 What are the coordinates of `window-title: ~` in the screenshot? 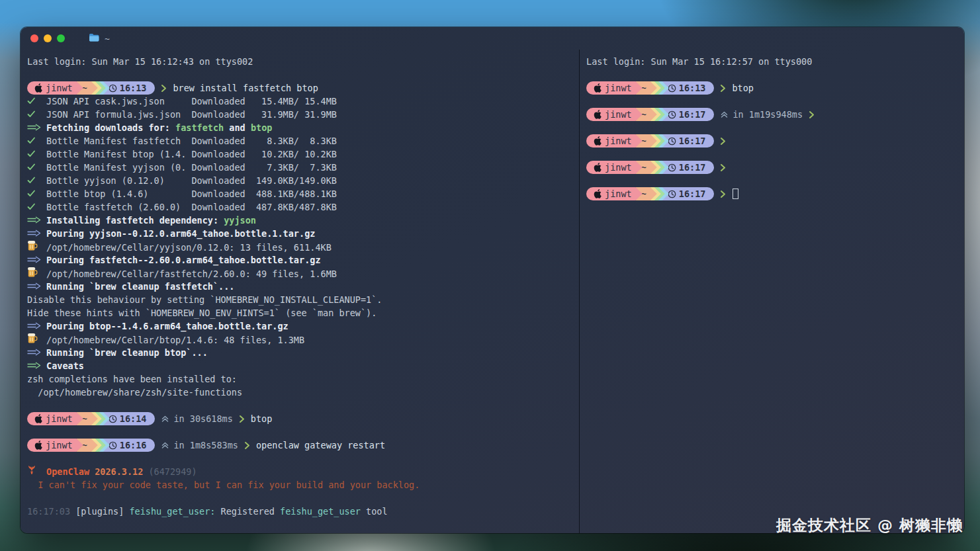 It's located at (107, 38).